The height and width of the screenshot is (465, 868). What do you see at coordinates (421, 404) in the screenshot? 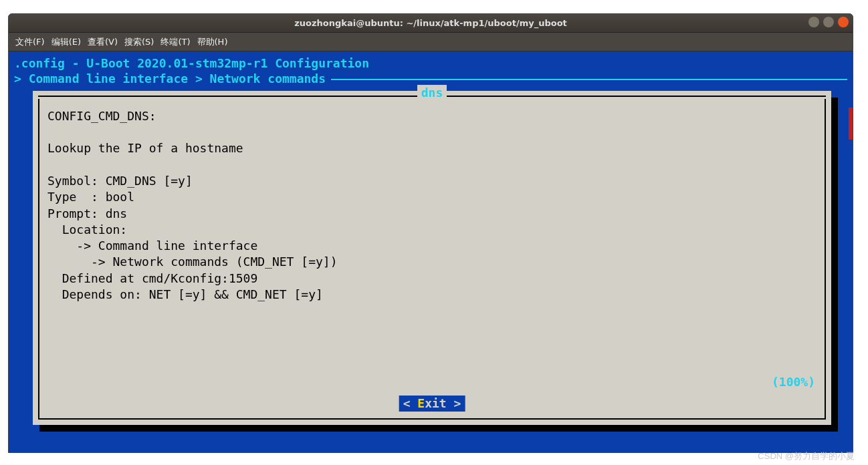
I see `exit-hotkey: E` at bounding box center [421, 404].